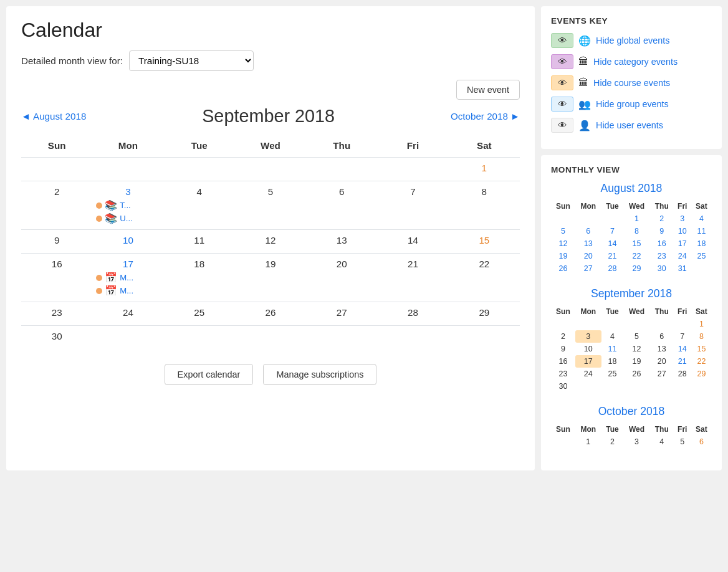  I want to click on course-select: Training-SU18 Other Course, so click(191, 61).